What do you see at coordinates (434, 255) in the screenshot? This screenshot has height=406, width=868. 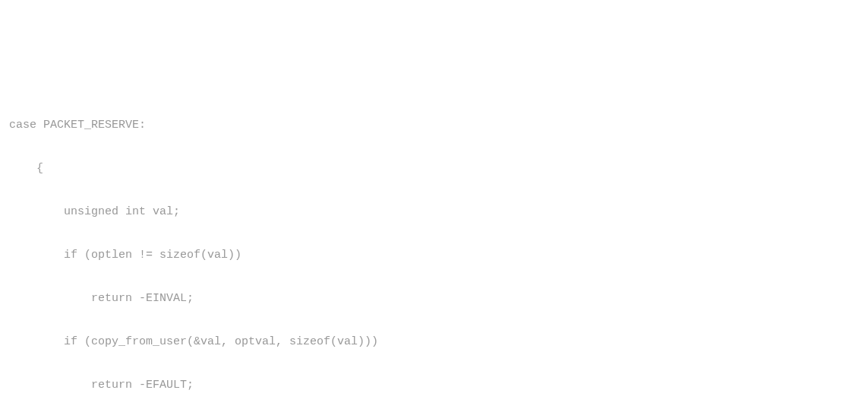 I see `code-line-4: if (optlen != sizeof(val))` at bounding box center [434, 255].